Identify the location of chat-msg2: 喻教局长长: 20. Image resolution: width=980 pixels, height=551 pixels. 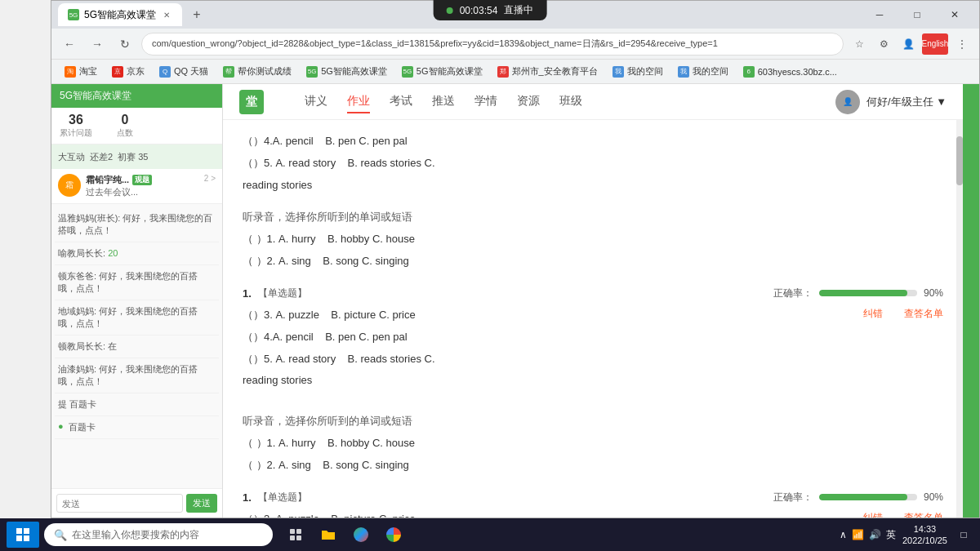
(137, 253).